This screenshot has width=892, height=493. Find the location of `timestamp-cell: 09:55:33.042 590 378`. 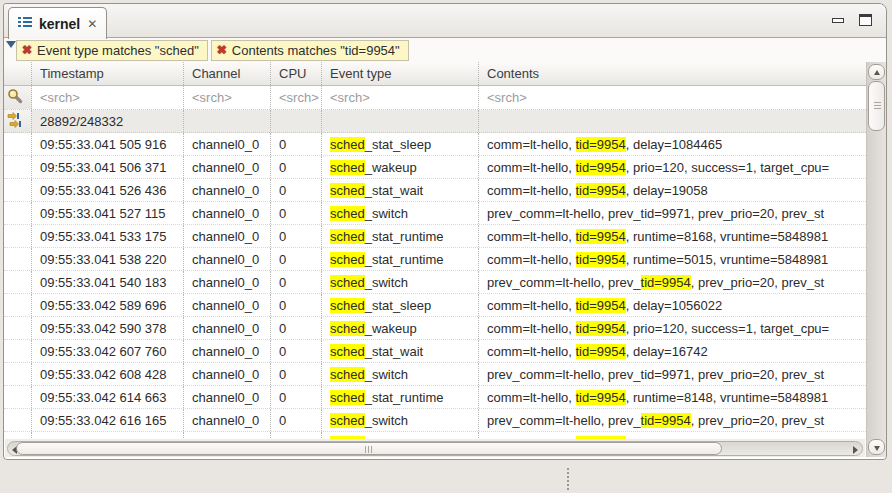

timestamp-cell: 09:55:33.042 590 378 is located at coordinates (108, 328).